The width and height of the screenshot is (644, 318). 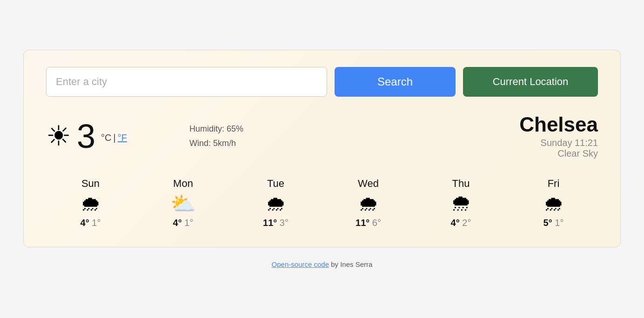 What do you see at coordinates (322, 136) in the screenshot?
I see `current-weather: ☀ 3 °C | °F Humidity: 65% Wind: 5km/h Ch…` at bounding box center [322, 136].